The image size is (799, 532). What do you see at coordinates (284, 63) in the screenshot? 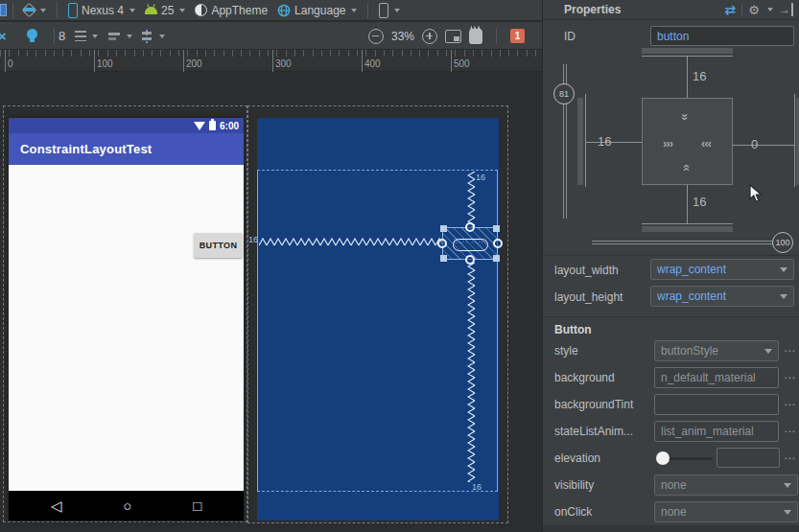
I see `ruler-label: 300` at bounding box center [284, 63].